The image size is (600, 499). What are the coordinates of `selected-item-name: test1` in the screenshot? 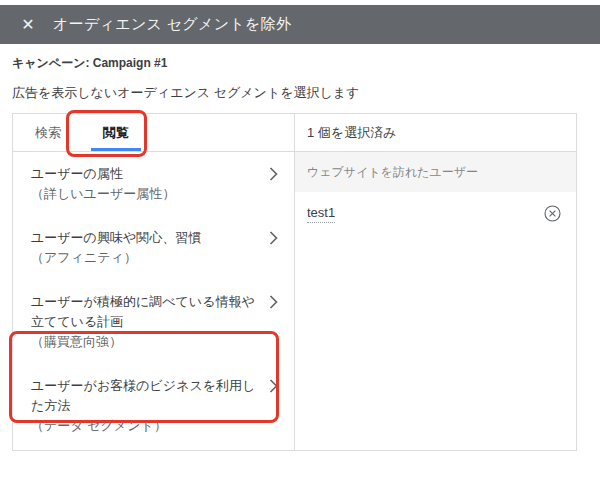 It's located at (321, 214).